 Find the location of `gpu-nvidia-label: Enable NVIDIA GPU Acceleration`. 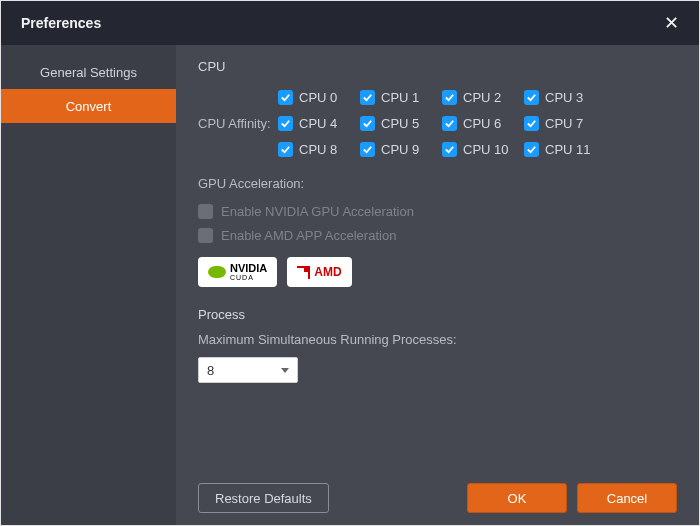

gpu-nvidia-label: Enable NVIDIA GPU Acceleration is located at coordinates (318, 212).